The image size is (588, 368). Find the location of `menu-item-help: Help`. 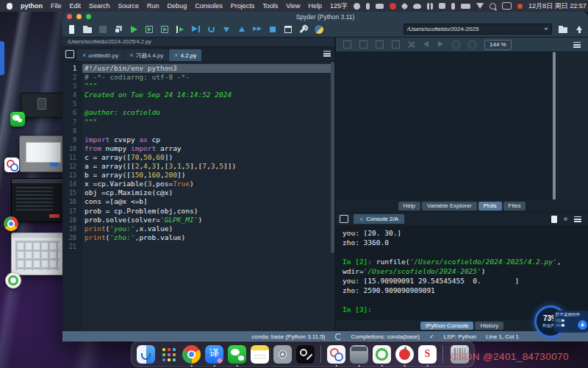

menu-item-help: Help is located at coordinates (316, 6).